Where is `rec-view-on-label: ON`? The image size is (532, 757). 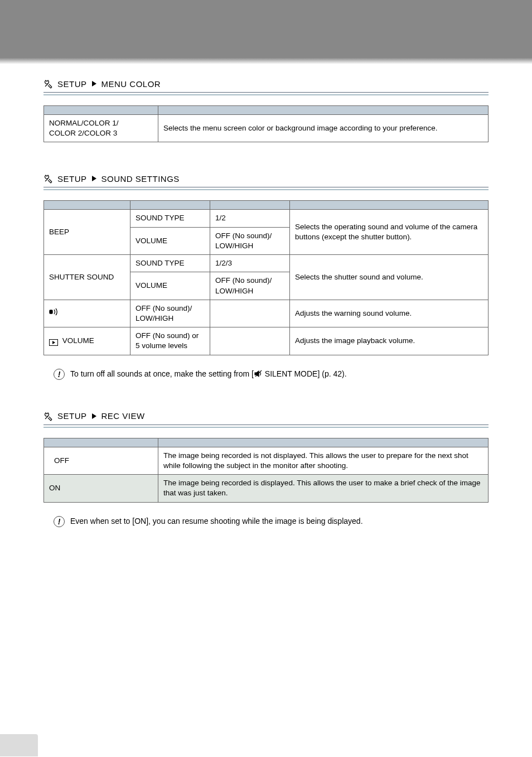 rec-view-on-label: ON is located at coordinates (101, 489).